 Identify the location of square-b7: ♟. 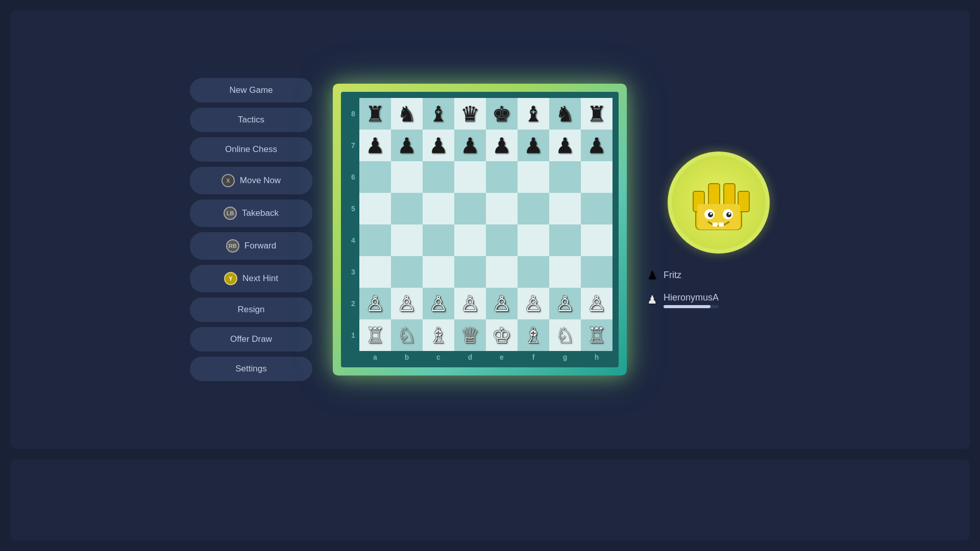
(407, 145).